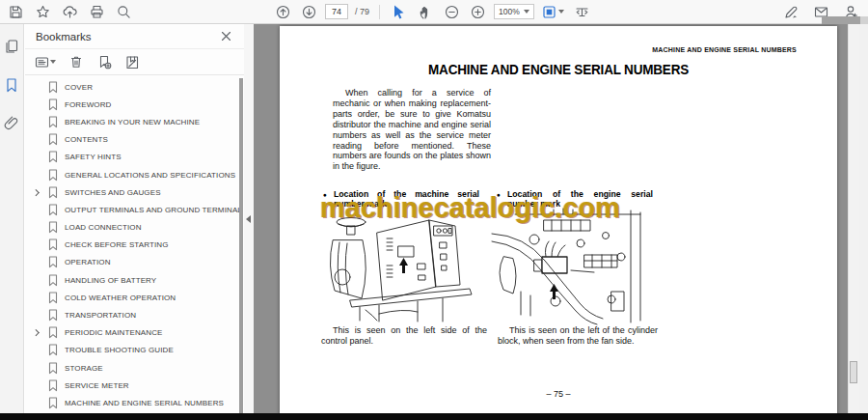  What do you see at coordinates (135, 280) in the screenshot?
I see `bookmark-item-handling-battery: HANDLING OF BATTERY` at bounding box center [135, 280].